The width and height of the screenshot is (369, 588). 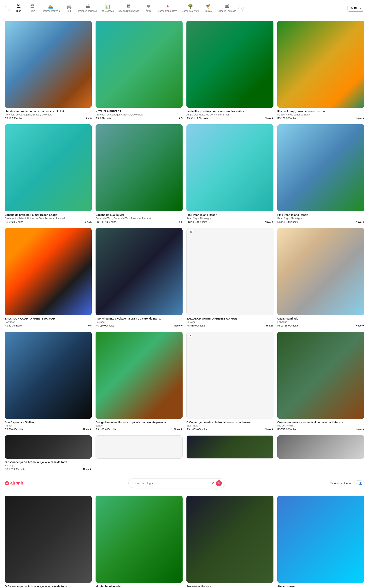 I want to click on listing-card: SALVADOR QUARTO FRENTE AO MAR Salvador R…, so click(x=48, y=278).